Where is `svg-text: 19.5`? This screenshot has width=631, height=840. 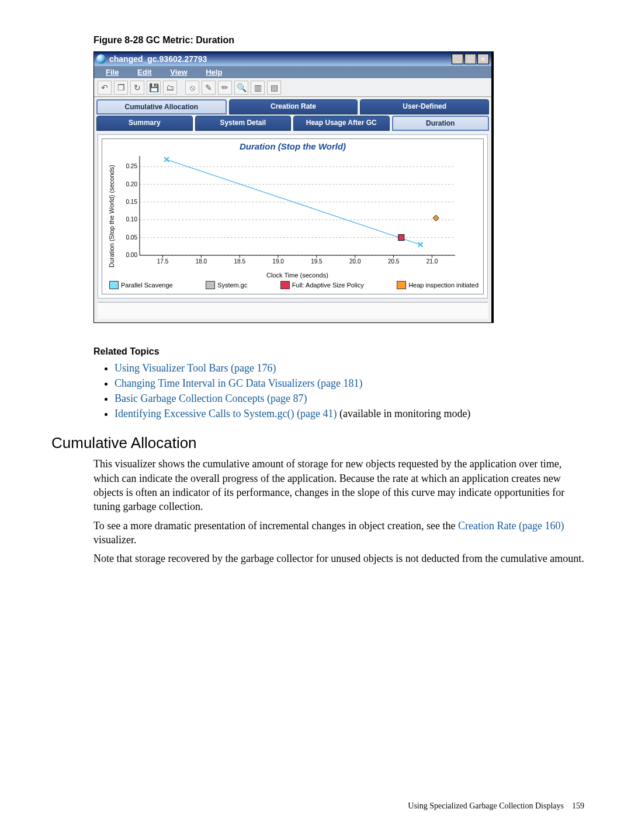
svg-text: 19.5 is located at coordinates (317, 262).